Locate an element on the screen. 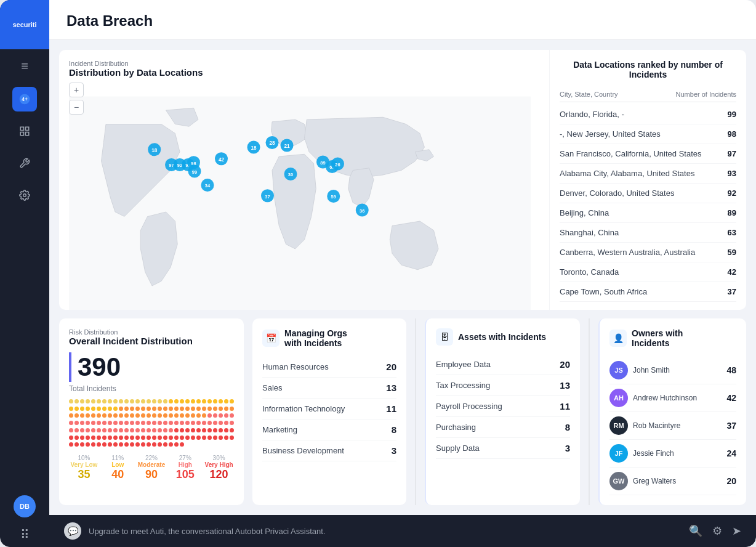  risk-bar-value: 105 is located at coordinates (185, 474).